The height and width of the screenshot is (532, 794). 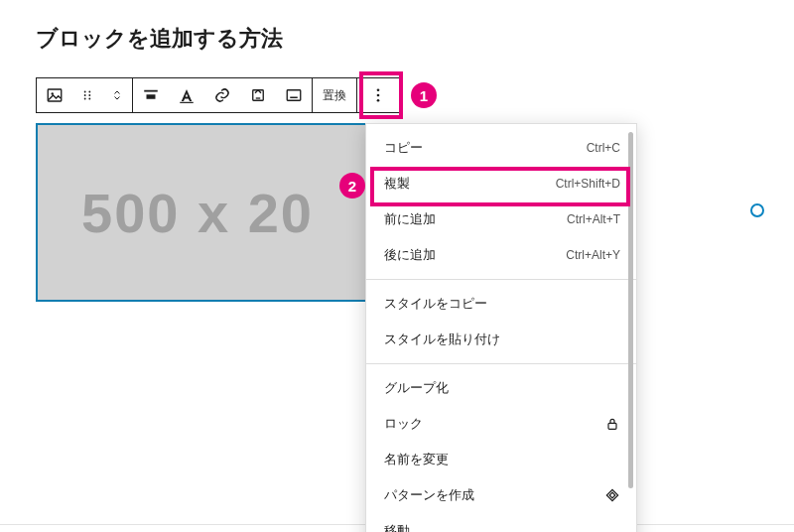 What do you see at coordinates (218, 95) in the screenshot?
I see `block-toolbar: 置換` at bounding box center [218, 95].